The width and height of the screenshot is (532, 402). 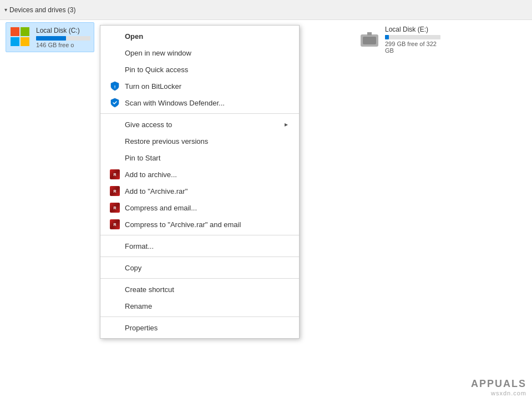 I want to click on arrow-icon-give-access: ▸, so click(x=286, y=124).